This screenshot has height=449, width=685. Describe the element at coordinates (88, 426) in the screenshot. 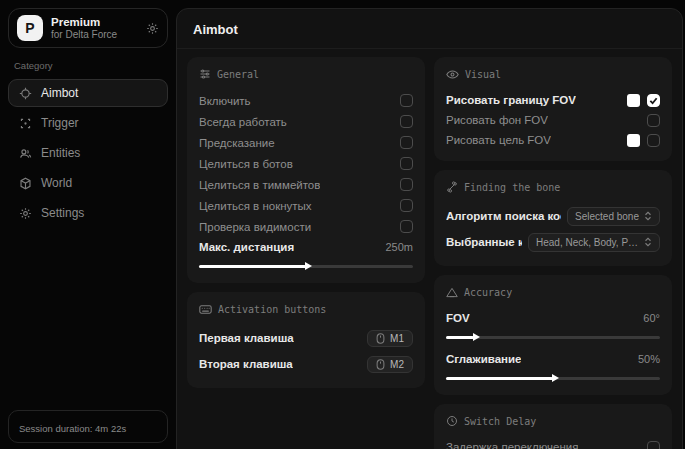

I see `session-duration: Session duration: 4m 22s` at that location.